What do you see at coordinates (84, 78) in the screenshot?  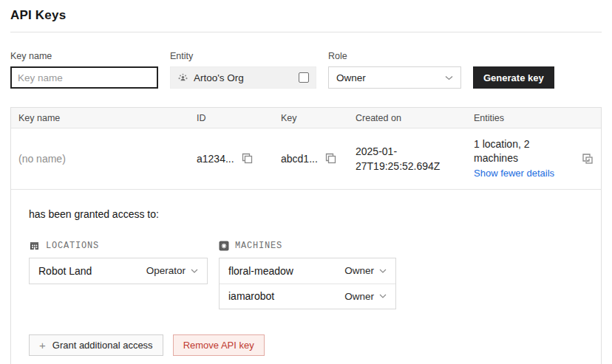 I see `key-name-input` at bounding box center [84, 78].